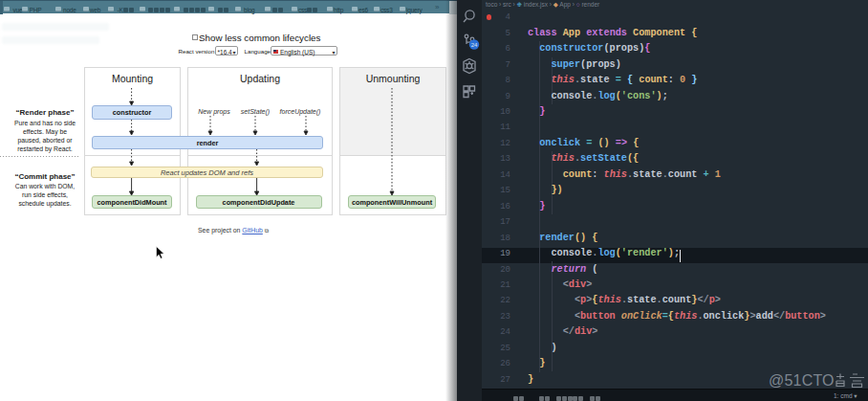 This screenshot has width=868, height=401. What do you see at coordinates (474, 45) in the screenshot?
I see `svg-text: 24` at bounding box center [474, 45].